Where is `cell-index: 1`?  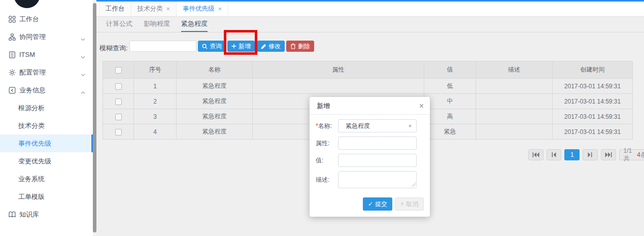 cell-index: 1 is located at coordinates (155, 86).